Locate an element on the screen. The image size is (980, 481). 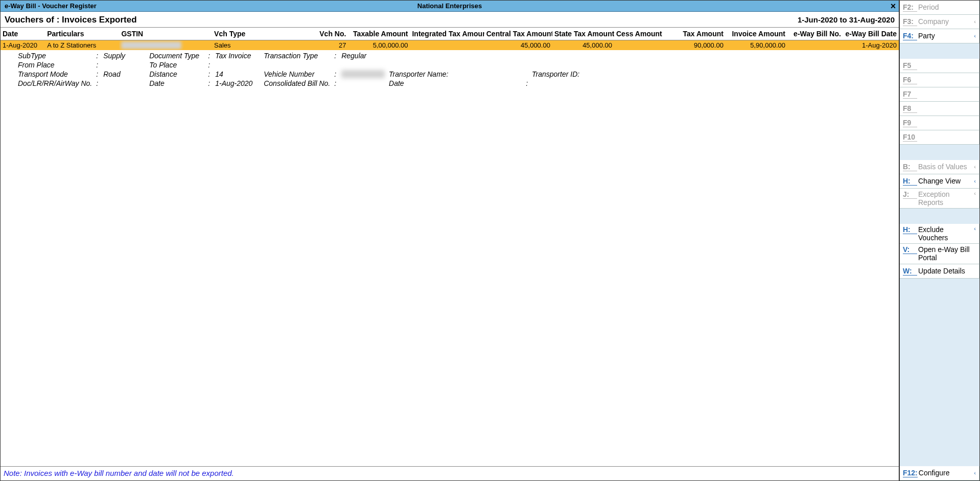
cell-ewbdate: 1-Aug-2020 is located at coordinates (871, 45).